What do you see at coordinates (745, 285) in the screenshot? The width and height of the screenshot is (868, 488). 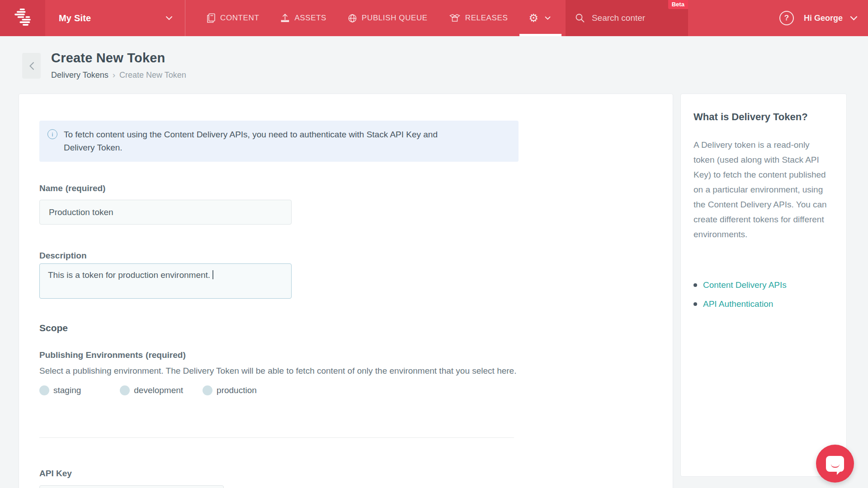 I see `link-label: Content Delivery APIs` at bounding box center [745, 285].